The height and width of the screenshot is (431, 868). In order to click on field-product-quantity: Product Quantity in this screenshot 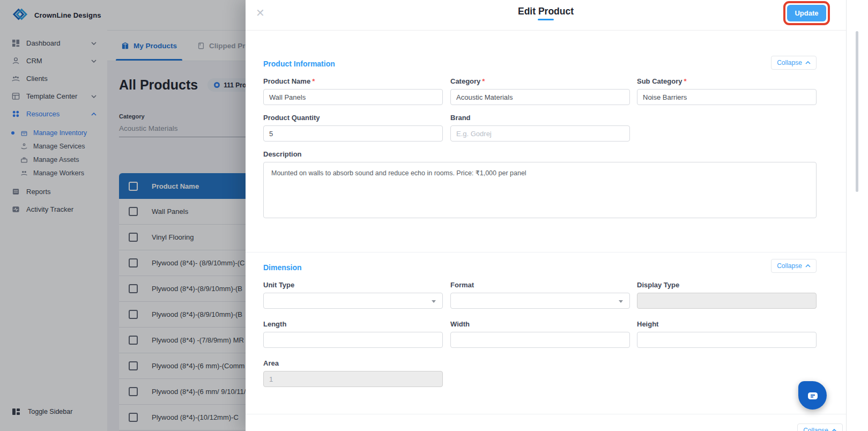, I will do `click(353, 128)`.